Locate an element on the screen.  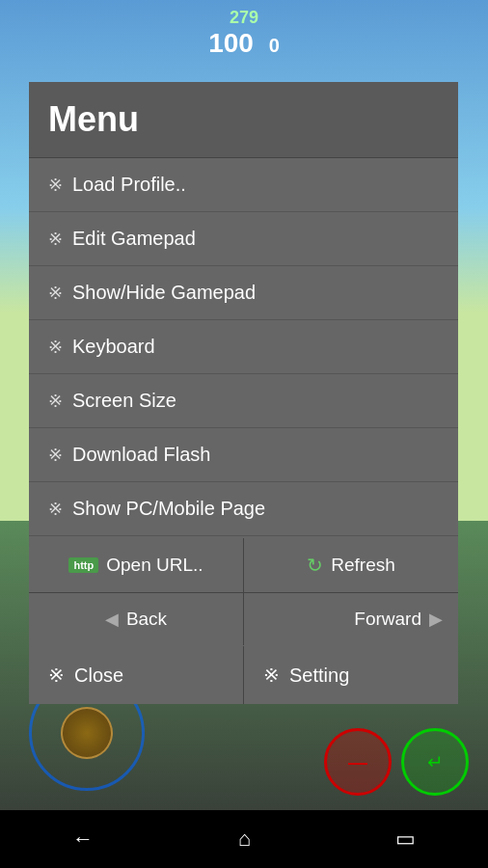
forward-button: Forward ▶ is located at coordinates (351, 619).